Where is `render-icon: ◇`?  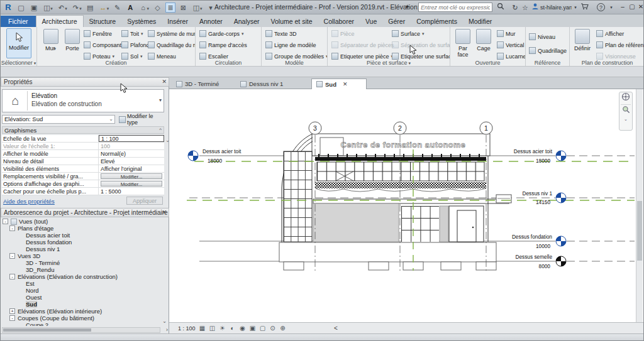 render-icon: ◇ is located at coordinates (158, 8).